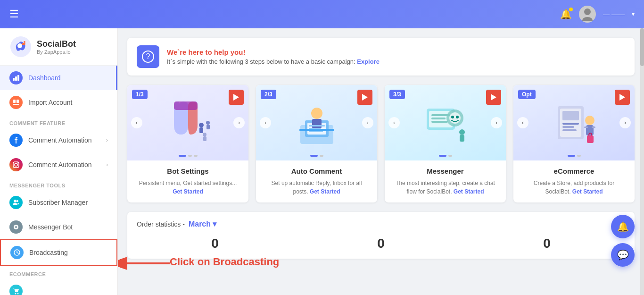 This screenshot has height=295, width=644. Describe the element at coordinates (587, 14) in the screenshot. I see `avatar` at that location.